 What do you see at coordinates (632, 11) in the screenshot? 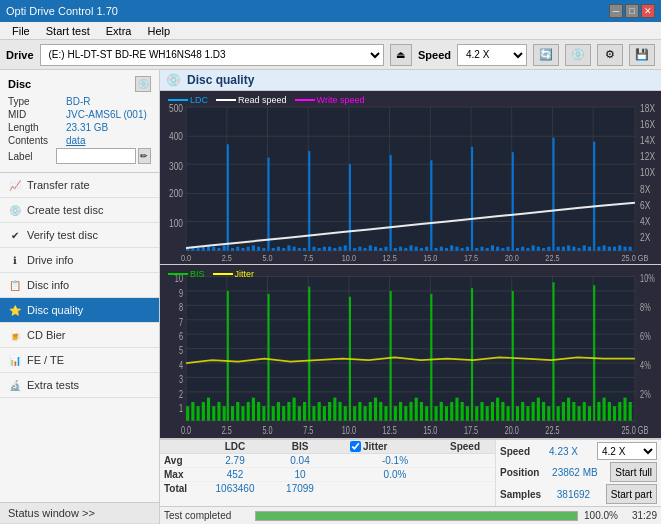
I see `maximize-button: □` at bounding box center [632, 11].